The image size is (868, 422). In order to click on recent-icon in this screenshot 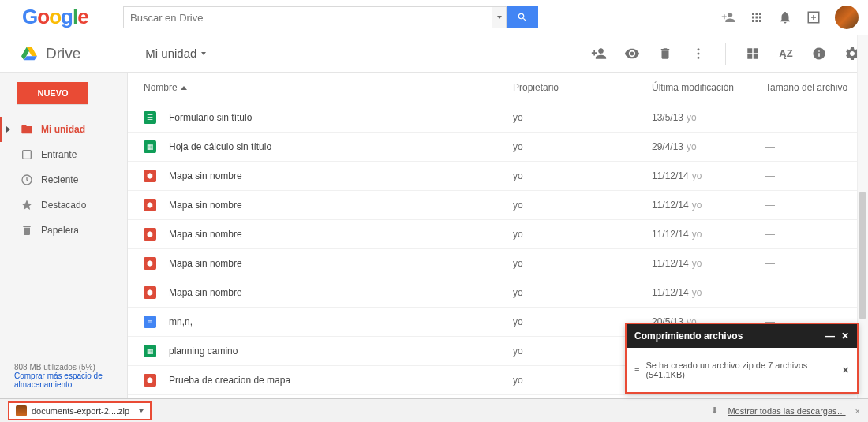, I will do `click(27, 180)`.